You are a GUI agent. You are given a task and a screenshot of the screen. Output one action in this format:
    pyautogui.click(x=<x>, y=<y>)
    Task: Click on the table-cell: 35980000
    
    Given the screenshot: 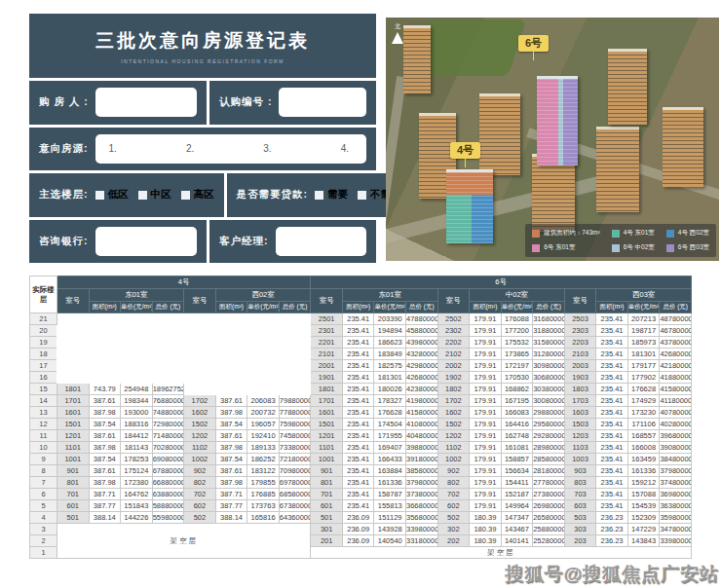 What is the action you would take?
    pyautogui.click(x=676, y=518)
    